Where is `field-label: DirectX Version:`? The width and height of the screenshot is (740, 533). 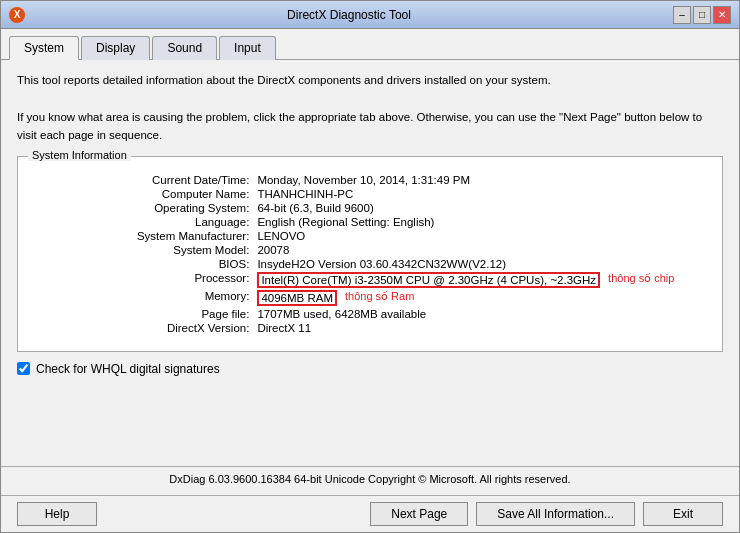 field-label: DirectX Version: is located at coordinates (144, 328).